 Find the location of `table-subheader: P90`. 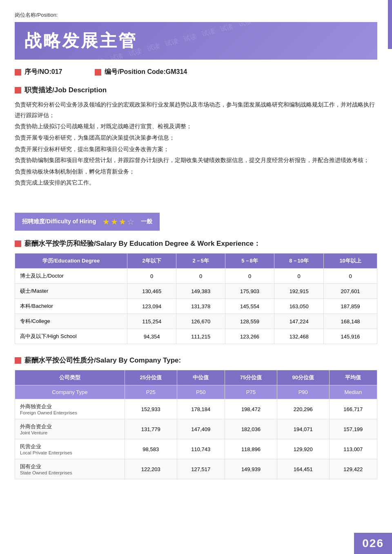

table-subheader: P90 is located at coordinates (303, 392).